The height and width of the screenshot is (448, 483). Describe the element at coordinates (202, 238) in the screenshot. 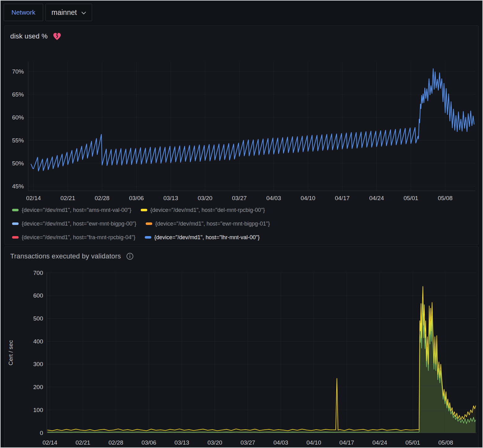

I see `legend-item: {device="/dev/md1", host="lhr-mnt-val-00…` at that location.